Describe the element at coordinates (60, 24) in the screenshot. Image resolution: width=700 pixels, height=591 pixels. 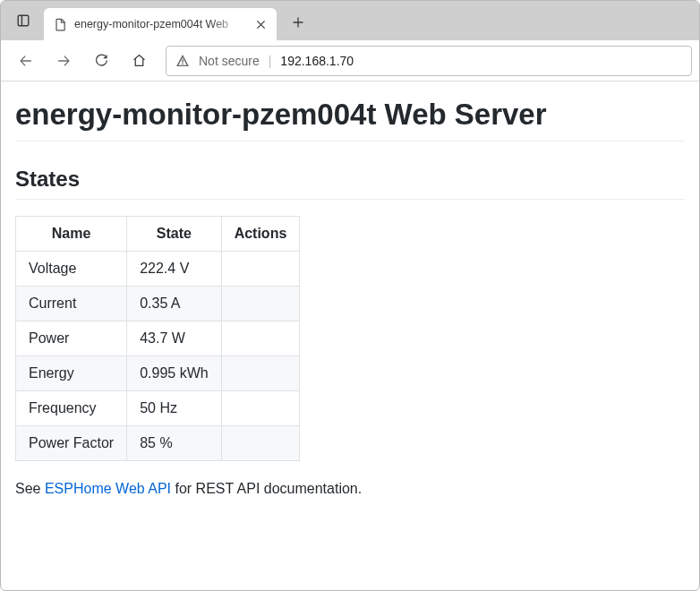
I see `file-icon` at that location.